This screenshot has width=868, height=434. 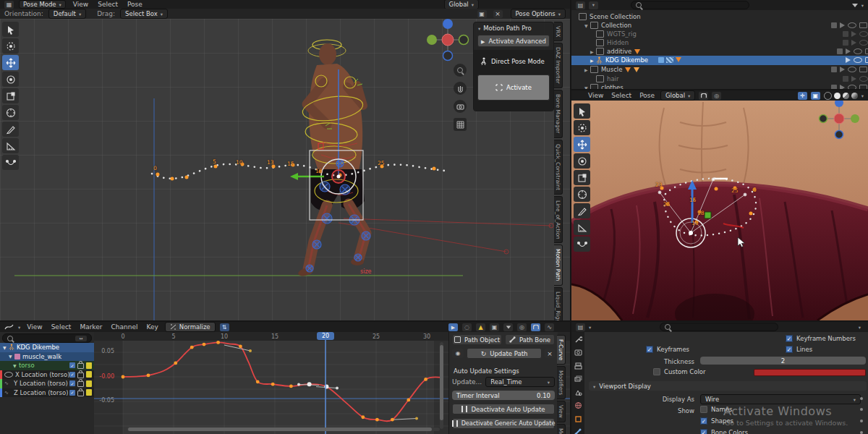 What do you see at coordinates (467, 327) in the screenshot?
I see `ghost-curves-icon: ◌` at bounding box center [467, 327].